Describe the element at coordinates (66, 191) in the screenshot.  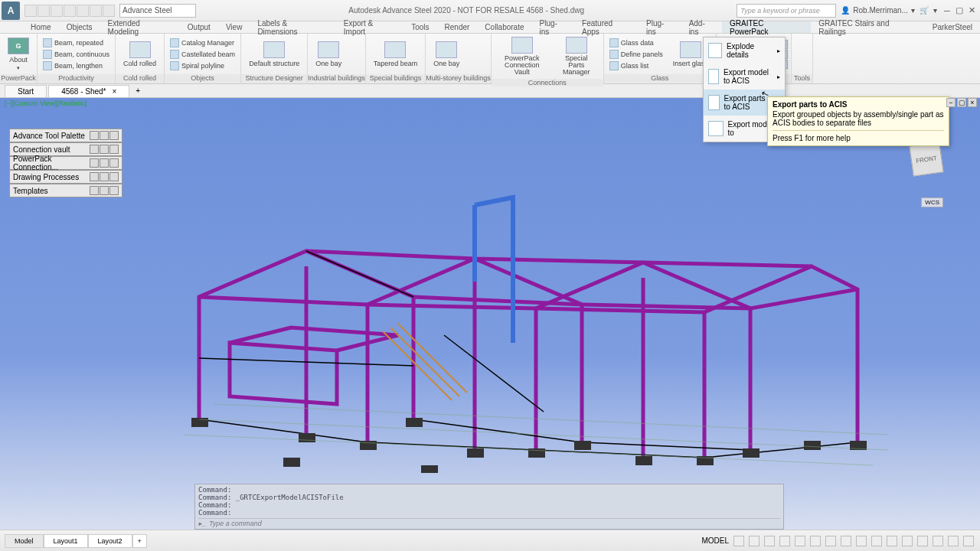
I see `palette-row: Templates` at that location.